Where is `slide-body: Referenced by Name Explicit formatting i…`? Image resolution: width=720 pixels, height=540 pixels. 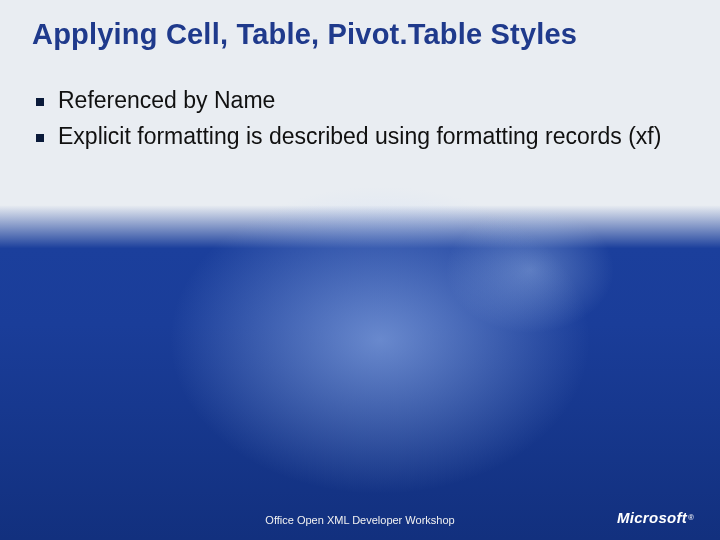
slide-body: Referenced by Name Explicit formatting i… is located at coordinates (360, 122).